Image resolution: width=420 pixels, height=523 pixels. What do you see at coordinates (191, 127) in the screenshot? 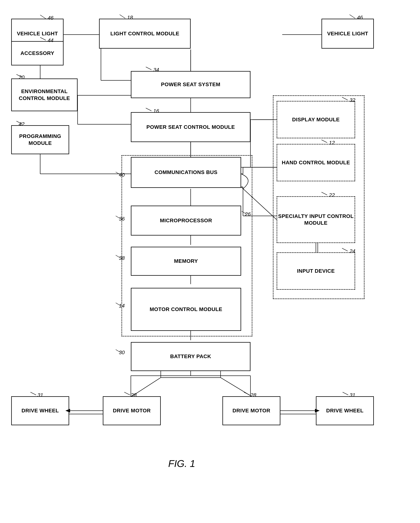
I see `power-seat-control-module: POWER SEAT CONTROL MODULE` at bounding box center [191, 127].